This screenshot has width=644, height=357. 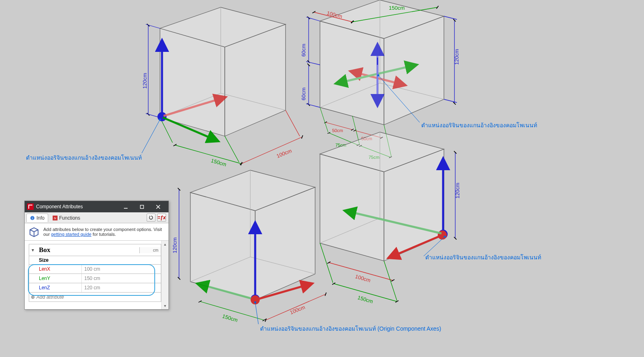 What do you see at coordinates (32, 218) in the screenshot?
I see `info-icon: i` at bounding box center [32, 218].